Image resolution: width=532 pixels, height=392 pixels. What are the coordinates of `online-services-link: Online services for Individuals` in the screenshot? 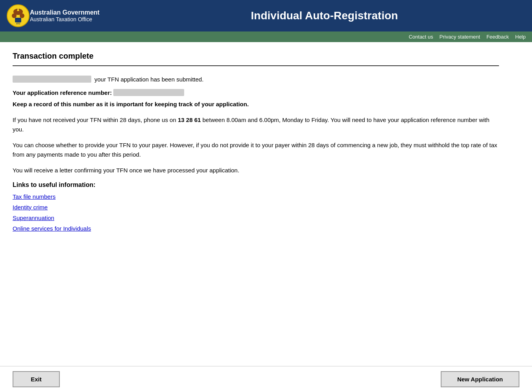 It's located at (52, 228).